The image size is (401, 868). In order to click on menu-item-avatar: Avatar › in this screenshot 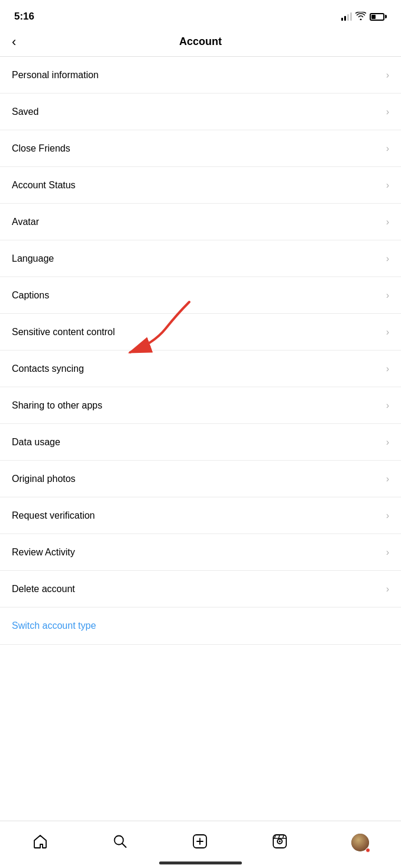, I will do `click(200, 222)`.